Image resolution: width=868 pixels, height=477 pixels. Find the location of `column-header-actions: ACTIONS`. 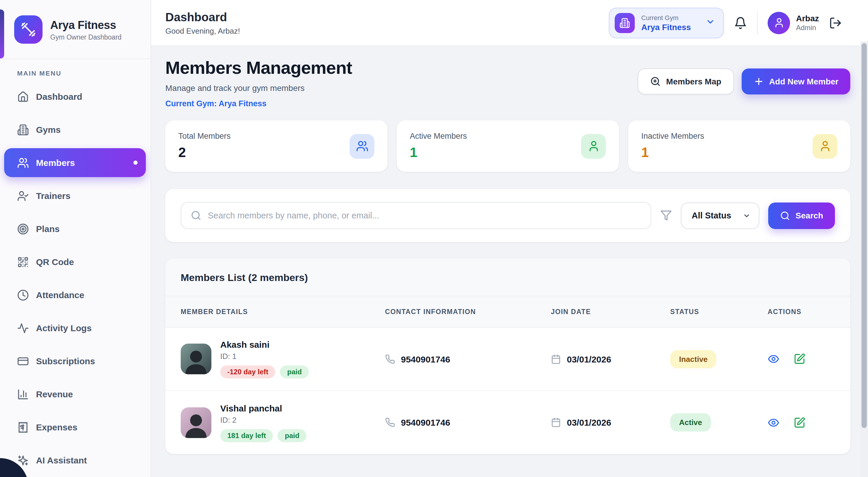

column-header-actions: ACTIONS is located at coordinates (801, 312).